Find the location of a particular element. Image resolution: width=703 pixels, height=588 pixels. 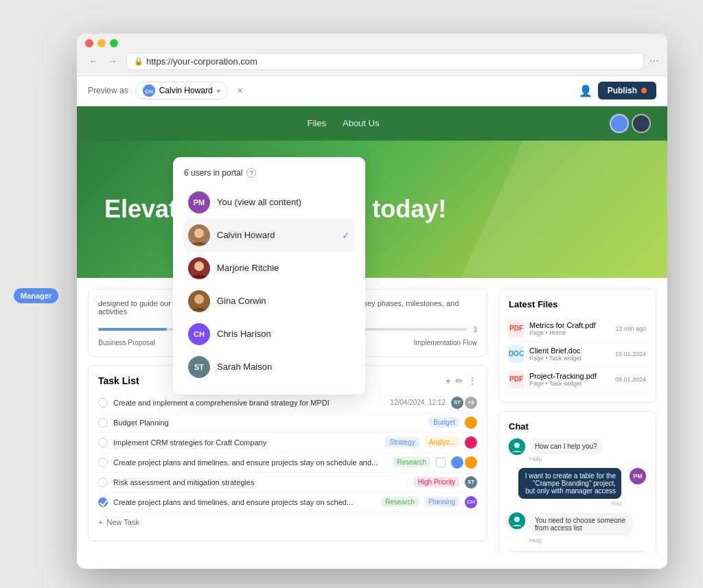

user-icon: 👤 is located at coordinates (586, 91).